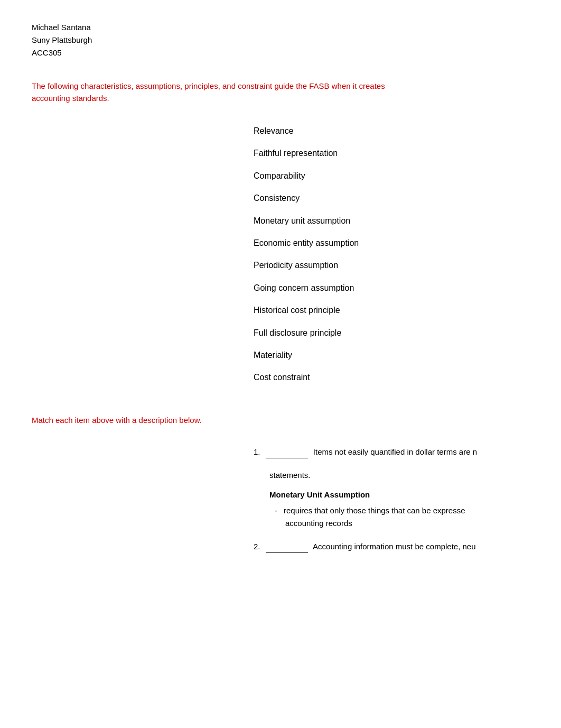 The height and width of the screenshot is (728, 561). I want to click on list-item: Historical cost principle, so click(391, 310).